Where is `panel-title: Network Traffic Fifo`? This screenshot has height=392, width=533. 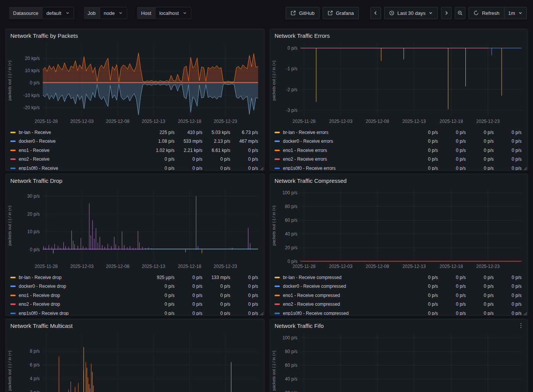
panel-title: Network Traffic Fifo is located at coordinates (299, 326).